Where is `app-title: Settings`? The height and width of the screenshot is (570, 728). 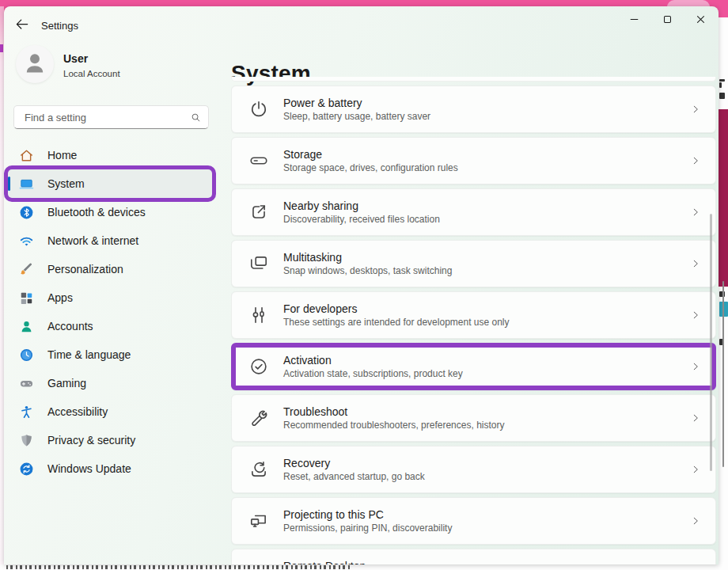
app-title: Settings is located at coordinates (60, 25).